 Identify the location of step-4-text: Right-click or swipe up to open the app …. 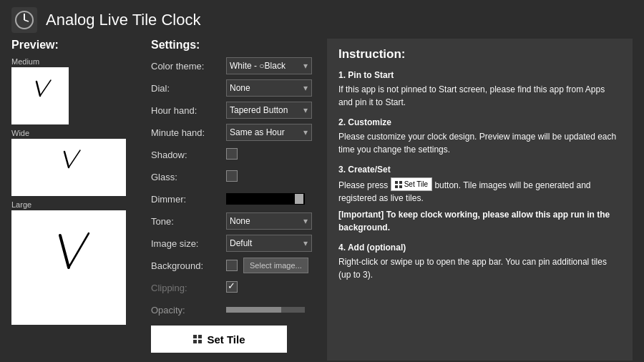
(479, 268).